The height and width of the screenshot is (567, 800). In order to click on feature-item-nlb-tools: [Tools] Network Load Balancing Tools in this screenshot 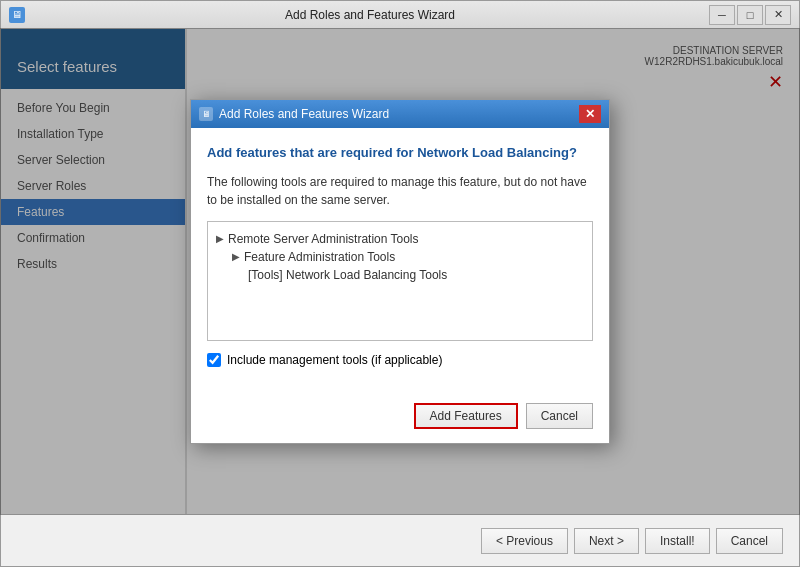, I will do `click(400, 275)`.